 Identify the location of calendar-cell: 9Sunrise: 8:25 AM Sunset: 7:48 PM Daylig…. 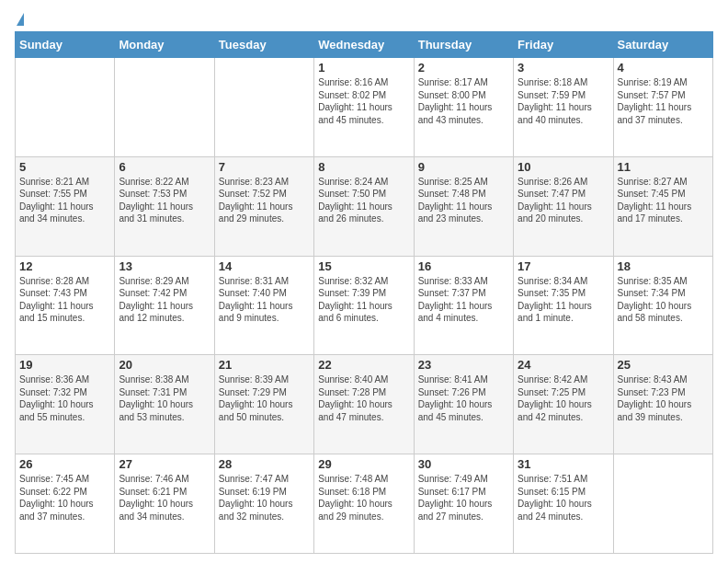
(463, 206).